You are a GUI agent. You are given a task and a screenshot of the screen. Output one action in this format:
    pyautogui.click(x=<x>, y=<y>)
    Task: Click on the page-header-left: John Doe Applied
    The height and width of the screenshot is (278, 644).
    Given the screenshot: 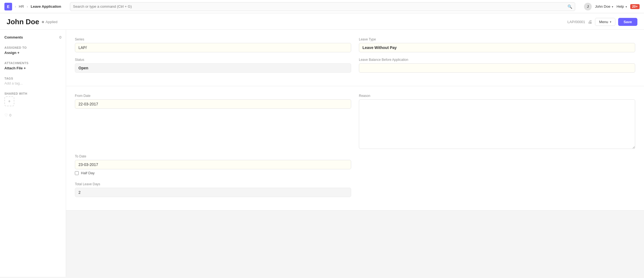 What is the action you would take?
    pyautogui.click(x=32, y=22)
    